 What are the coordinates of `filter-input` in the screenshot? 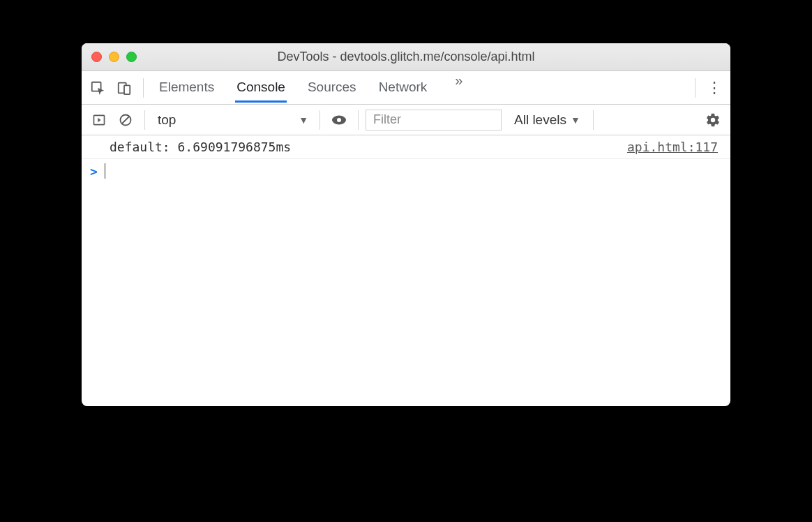 It's located at (434, 120).